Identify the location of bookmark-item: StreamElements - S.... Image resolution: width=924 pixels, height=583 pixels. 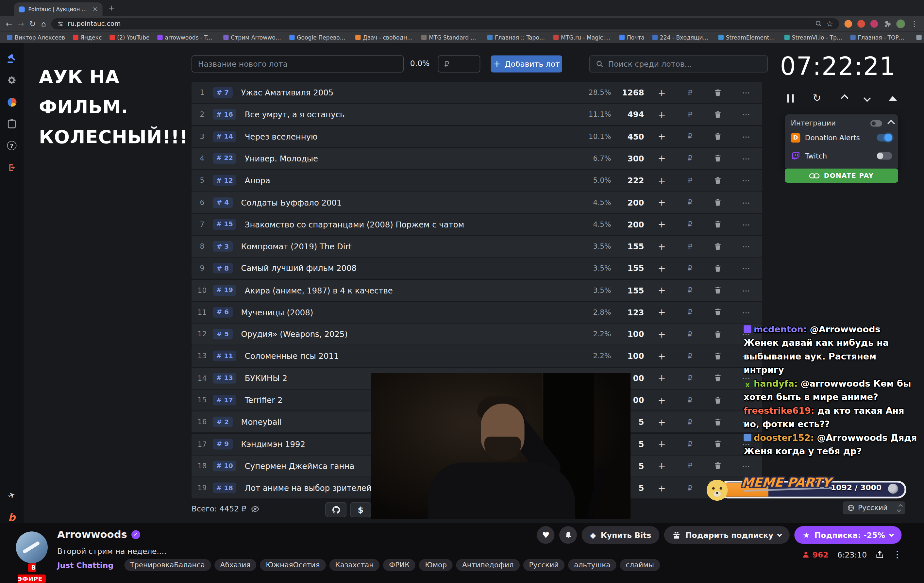
(747, 38).